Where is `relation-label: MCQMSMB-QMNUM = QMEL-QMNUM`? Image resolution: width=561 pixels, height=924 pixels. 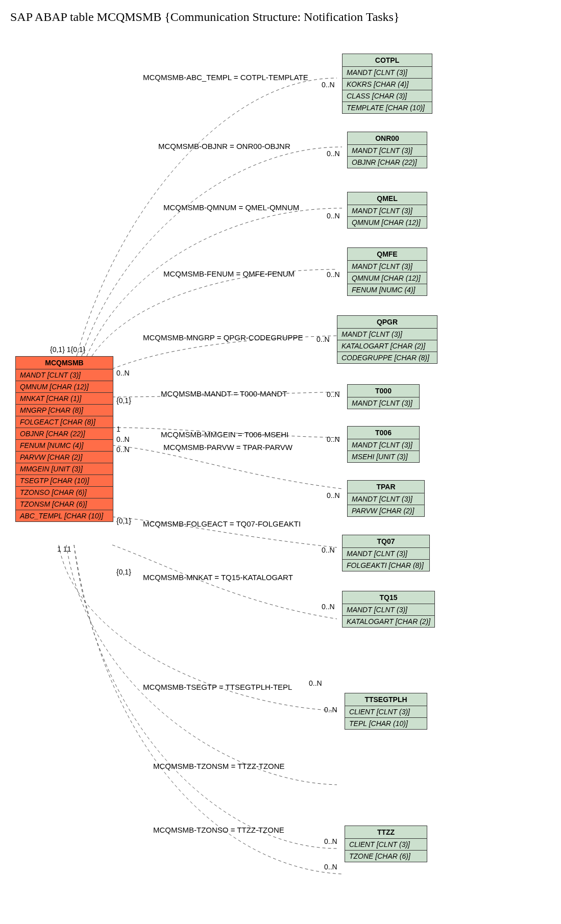 relation-label: MCQMSMB-QMNUM = QMEL-QMNUM is located at coordinates (231, 207).